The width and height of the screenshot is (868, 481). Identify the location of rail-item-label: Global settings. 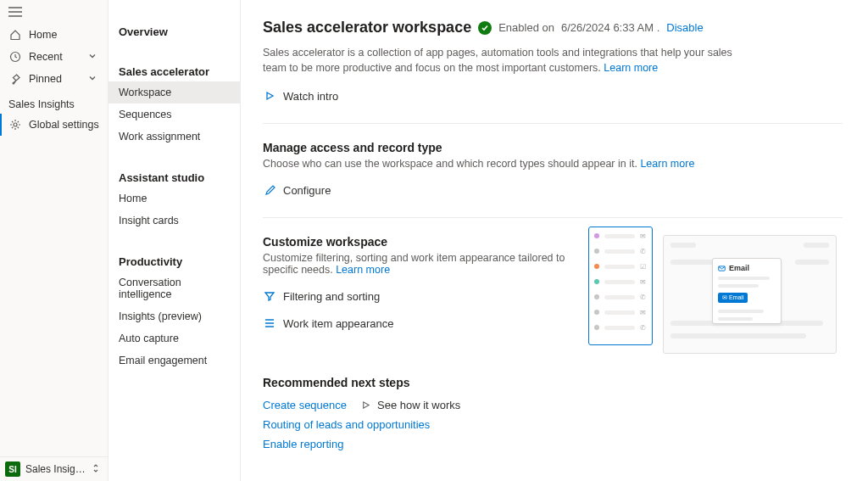
(64, 125).